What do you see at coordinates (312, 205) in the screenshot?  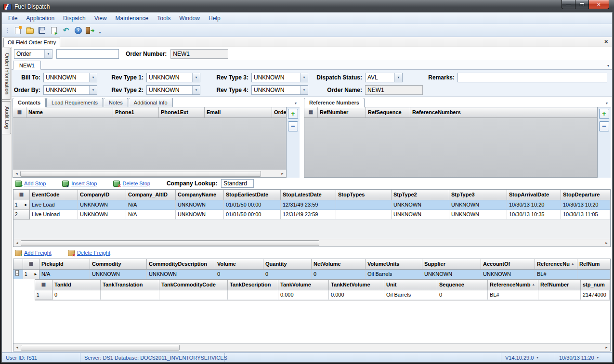 I see `stop-row-1: 1► Live Load UNKNOWN N/A UNKNOWN 01/01/5…` at bounding box center [312, 205].